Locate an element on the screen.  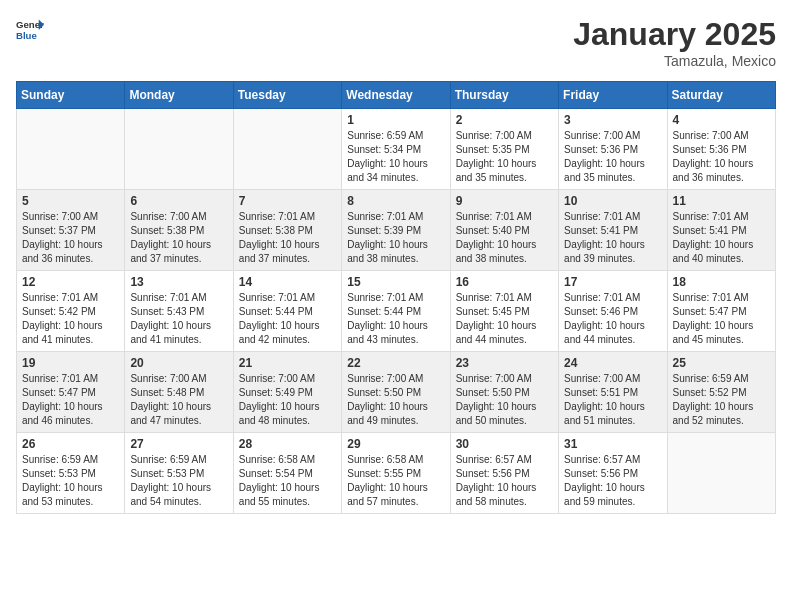
day-number: 16 is located at coordinates (504, 282).